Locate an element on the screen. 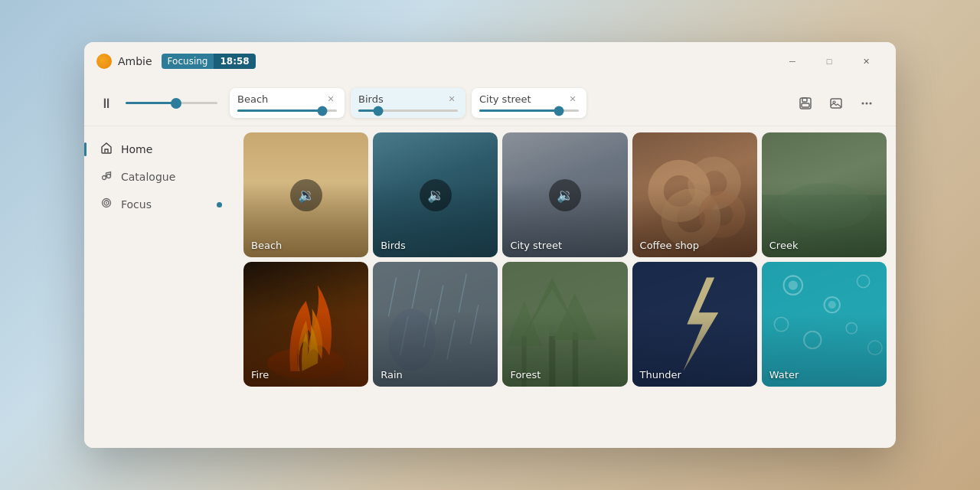  card-thunder-label: Thunder is located at coordinates (661, 375).